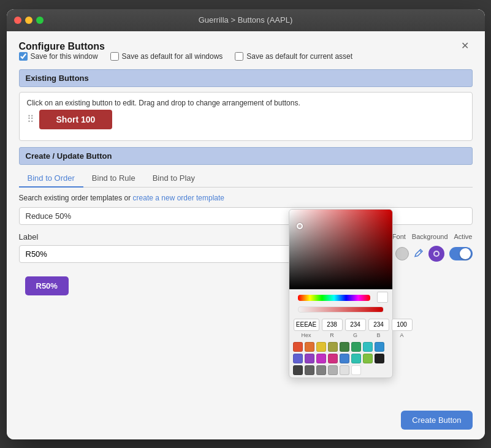 The width and height of the screenshot is (491, 448). What do you see at coordinates (76, 120) in the screenshot?
I see `short100-button: Short 100` at bounding box center [76, 120].